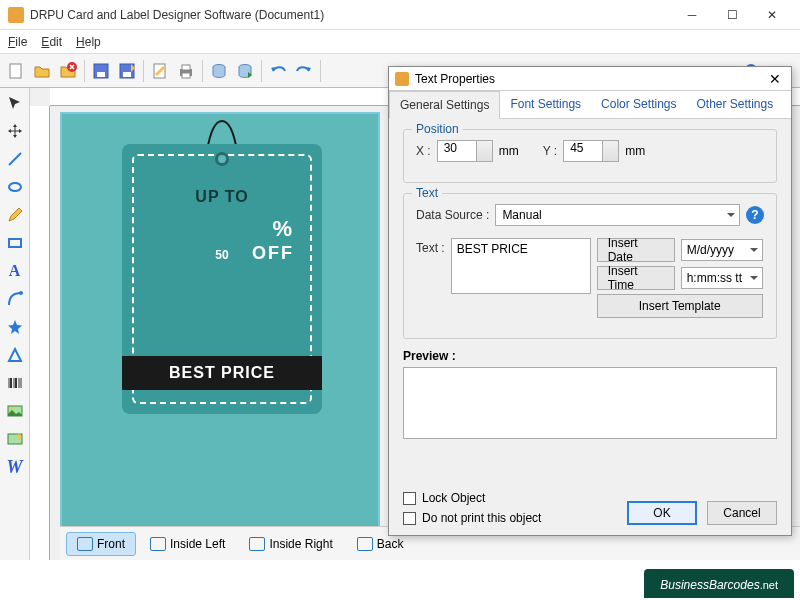 The image size is (800, 600). What do you see at coordinates (692, 15) in the screenshot?
I see `minimize-button: ─` at bounding box center [692, 15].